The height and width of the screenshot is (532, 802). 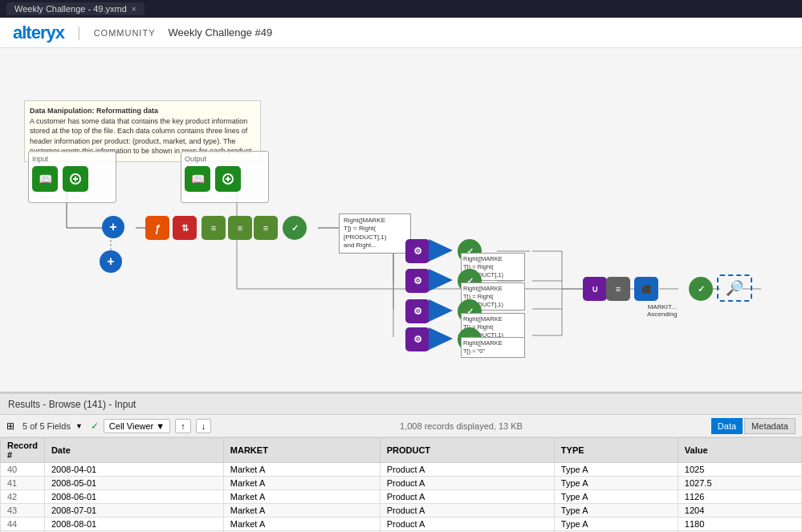 I want to click on output-browse-node: 🔎, so click(x=735, y=288).